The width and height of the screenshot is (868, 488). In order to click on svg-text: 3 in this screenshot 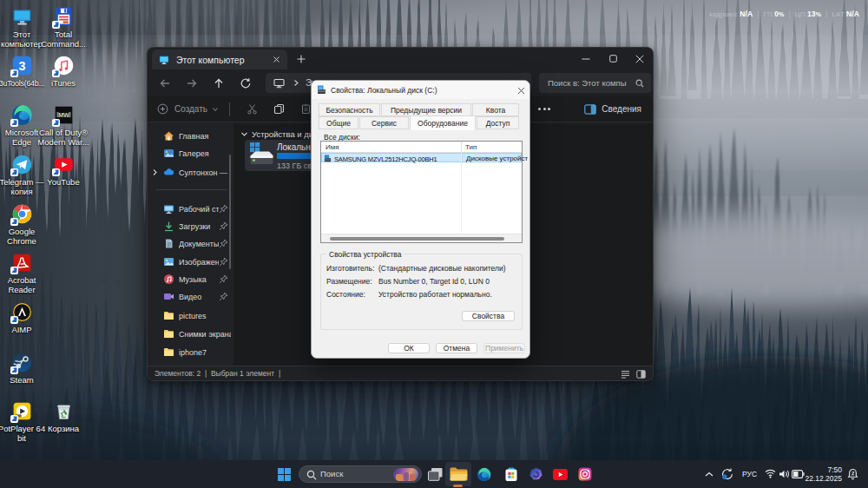, I will do `click(22, 66)`.